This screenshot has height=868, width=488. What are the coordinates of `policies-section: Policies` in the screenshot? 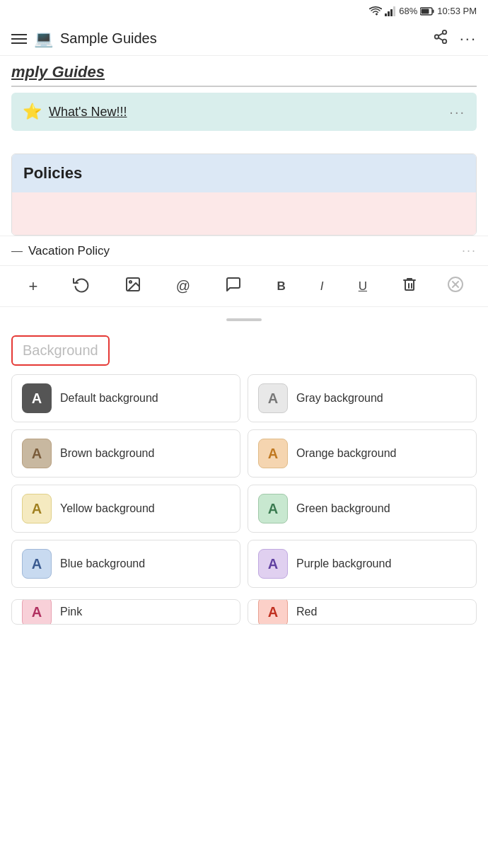 It's located at (244, 195).